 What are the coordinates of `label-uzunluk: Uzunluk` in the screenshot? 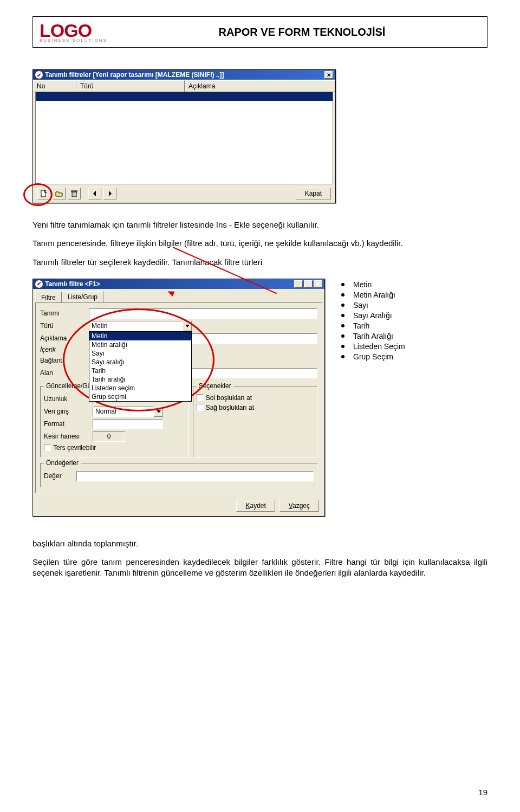 It's located at (68, 399).